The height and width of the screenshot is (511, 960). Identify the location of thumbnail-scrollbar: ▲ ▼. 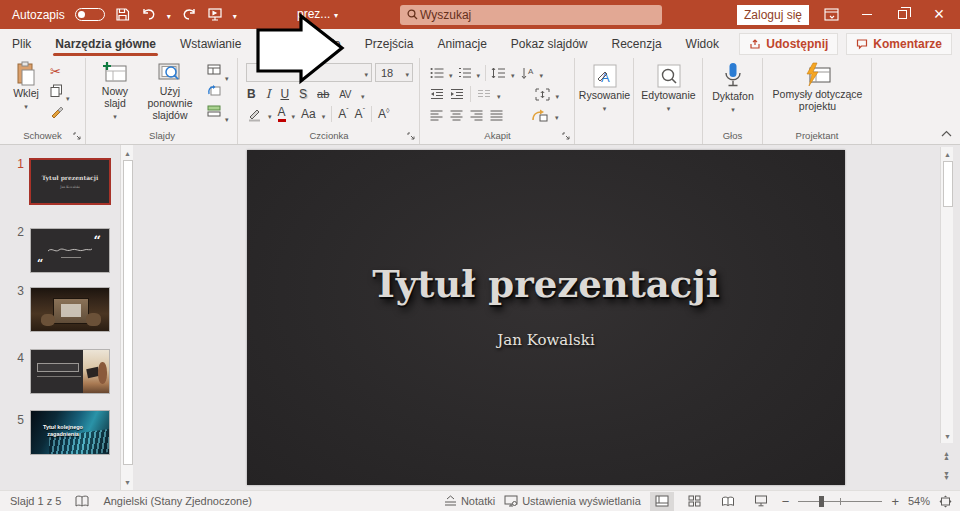
(126, 318).